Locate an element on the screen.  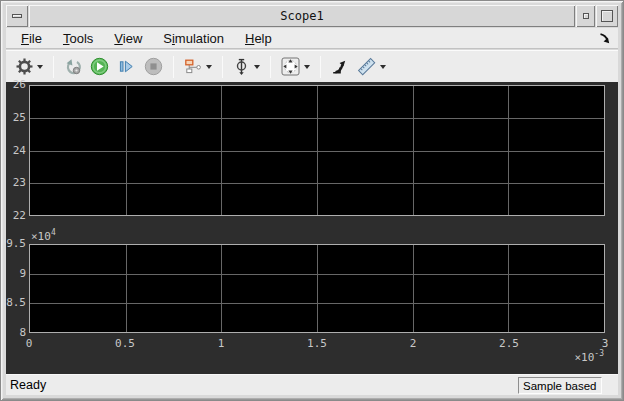
x-tick-label: 0 is located at coordinates (30, 344).